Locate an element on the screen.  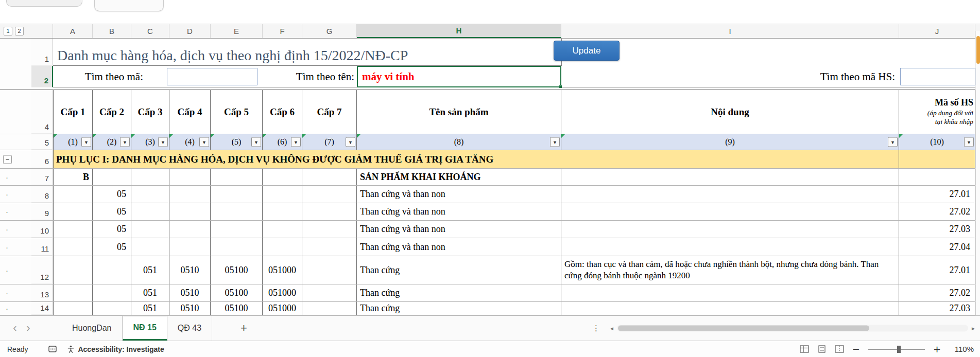
row-header-12: 12 is located at coordinates (42, 270).